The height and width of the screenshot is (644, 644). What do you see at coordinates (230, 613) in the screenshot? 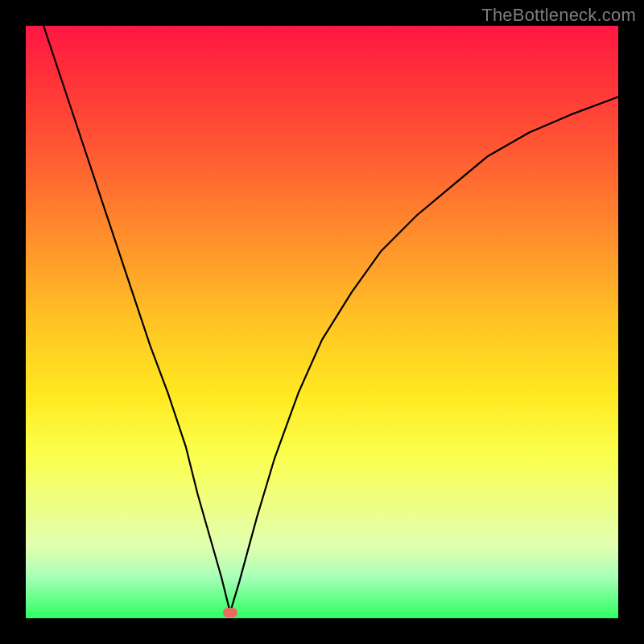
I see `optimal-point-marker` at bounding box center [230, 613].